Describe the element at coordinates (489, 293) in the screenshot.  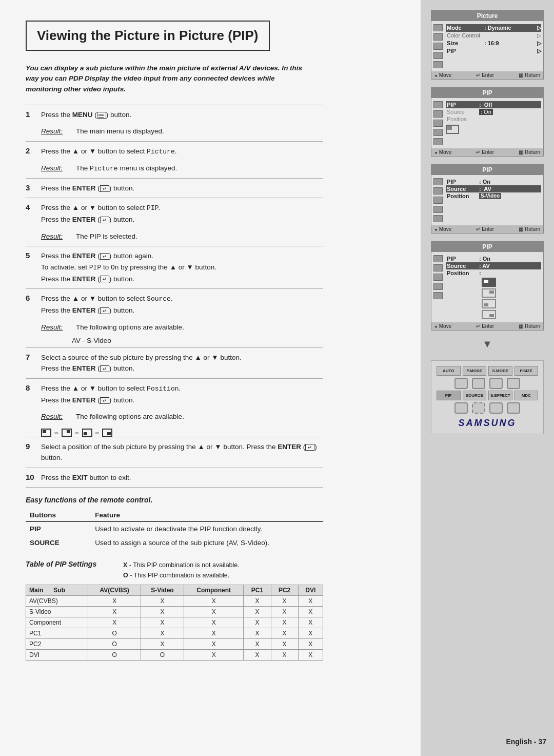
I see `pos-option-tr` at that location.